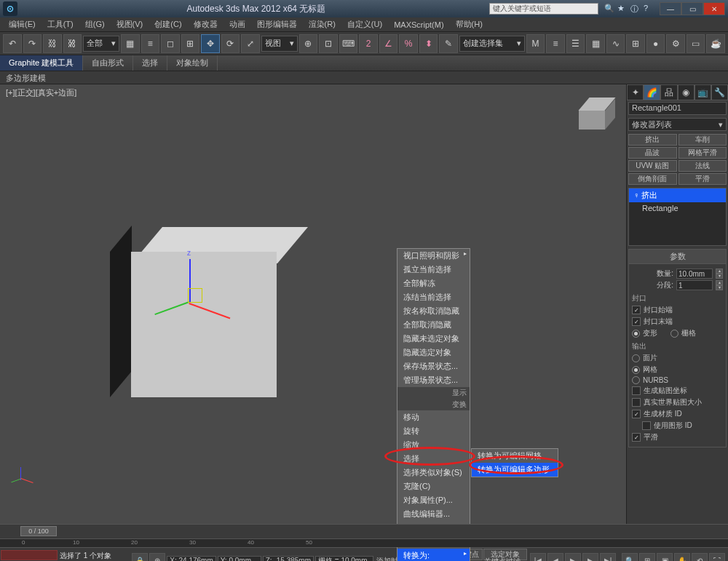 The image size is (728, 561). Describe the element at coordinates (434, 380) in the screenshot. I see `ctx-manage-state: 管理场景状态...` at that location.